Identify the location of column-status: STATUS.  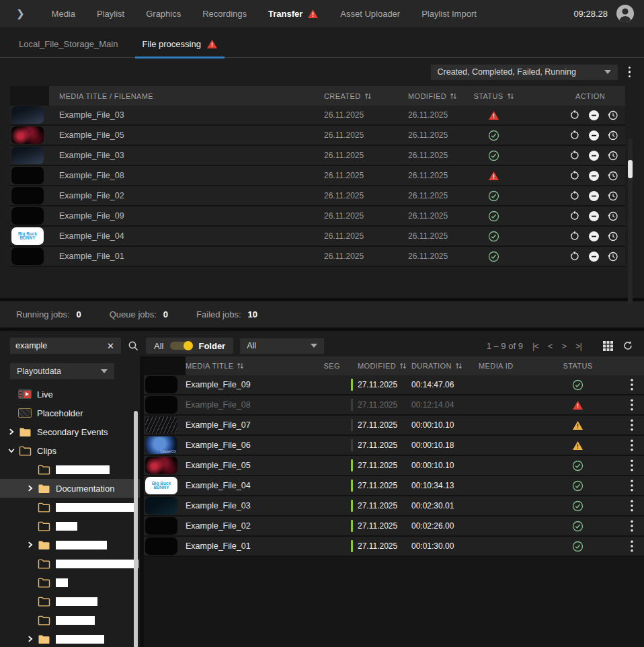
(493, 96).